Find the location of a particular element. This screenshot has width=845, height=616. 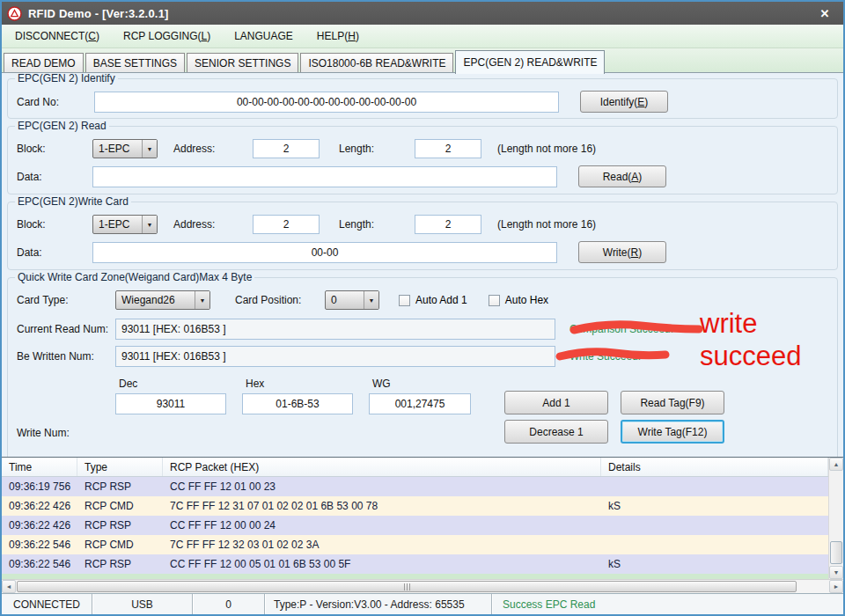

read-group: EPC(GEN 2) Read Block: 1-EPC▼ Address: L… is located at coordinates (422, 160).